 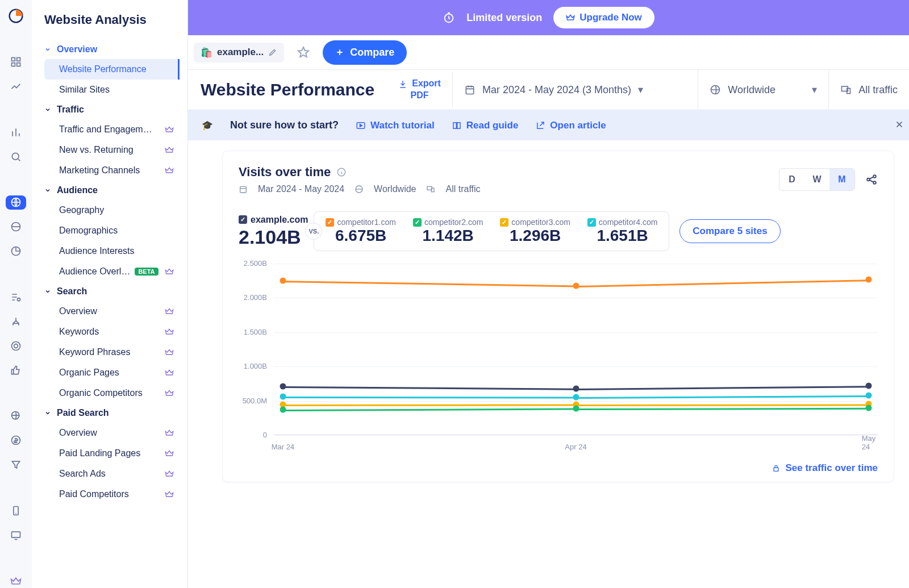 What do you see at coordinates (792, 180) in the screenshot?
I see `gran-day: D` at bounding box center [792, 180].